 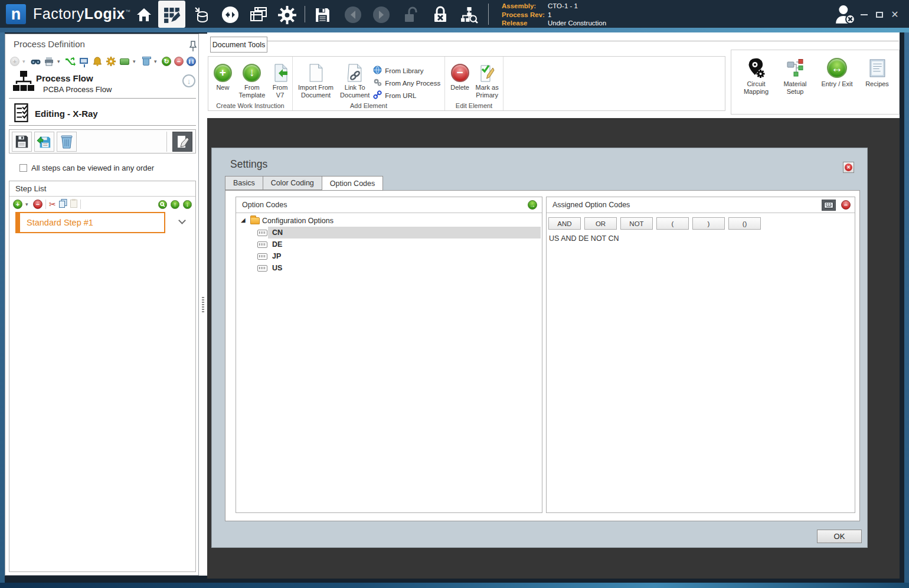 I want to click on group-create-work-instruction: + New ↓ From Template From V7 Create Wor…, so click(x=250, y=84).